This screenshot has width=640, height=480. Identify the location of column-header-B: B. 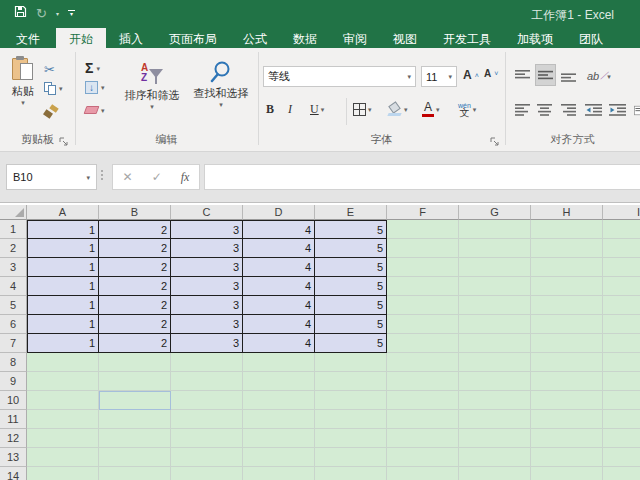
(135, 212).